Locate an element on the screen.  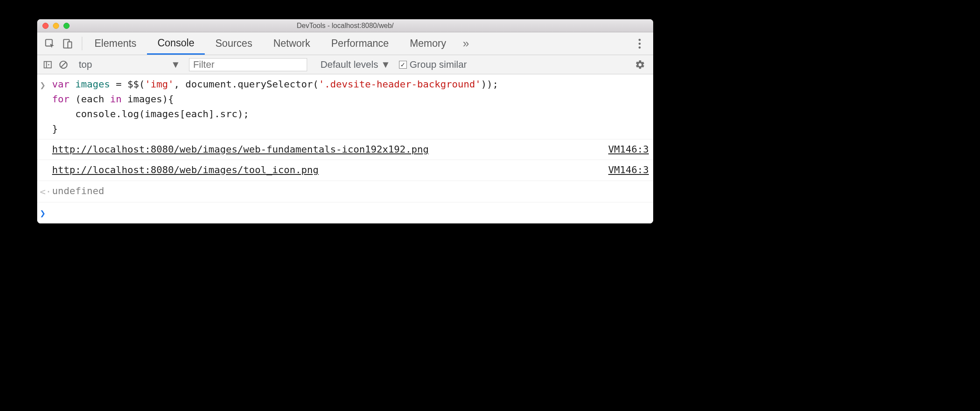
tab-memory: Memory is located at coordinates (428, 44).